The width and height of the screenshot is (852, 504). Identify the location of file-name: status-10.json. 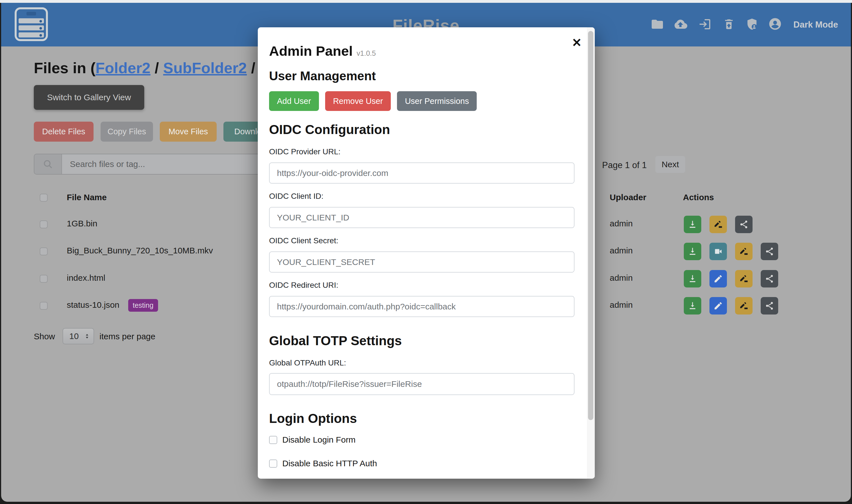
(93, 305).